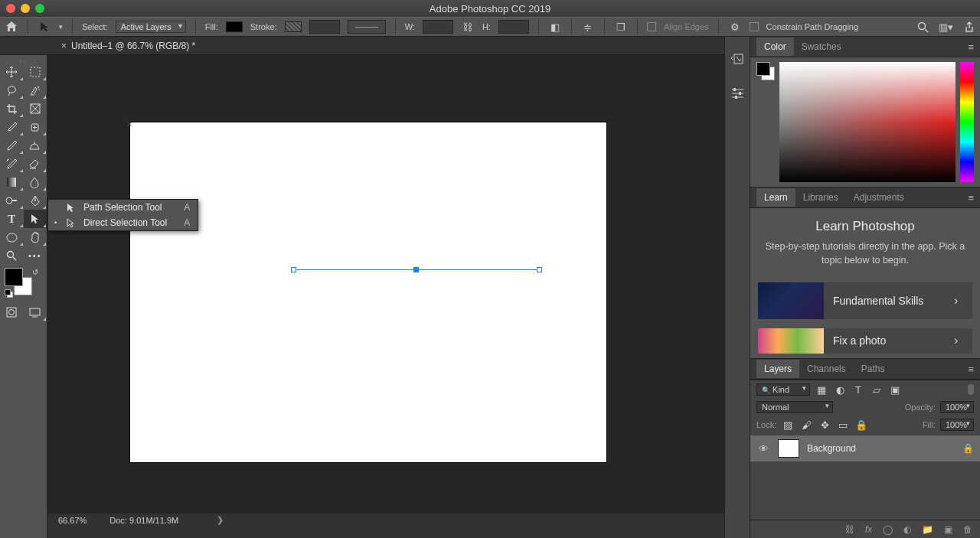 This screenshot has height=538, width=980. What do you see at coordinates (957, 407) in the screenshot?
I see `opacity-input: 100%` at bounding box center [957, 407].